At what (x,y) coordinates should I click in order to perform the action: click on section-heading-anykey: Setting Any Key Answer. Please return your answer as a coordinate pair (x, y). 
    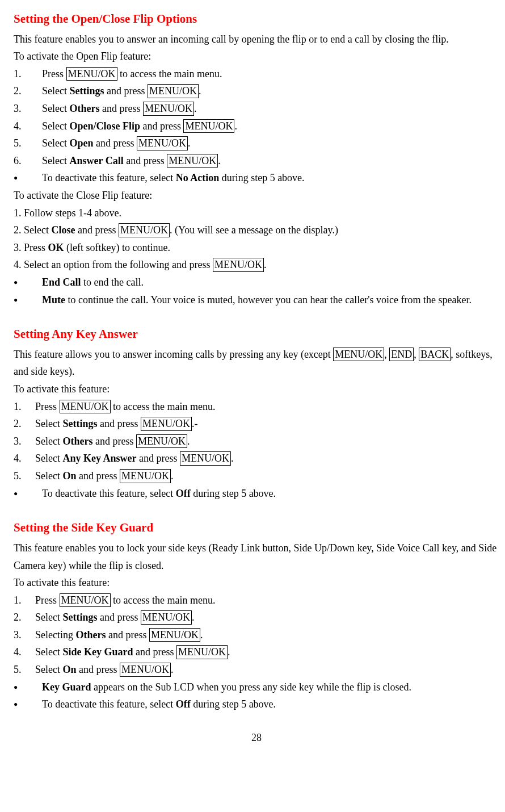
    Looking at the image, I should click on (256, 334).